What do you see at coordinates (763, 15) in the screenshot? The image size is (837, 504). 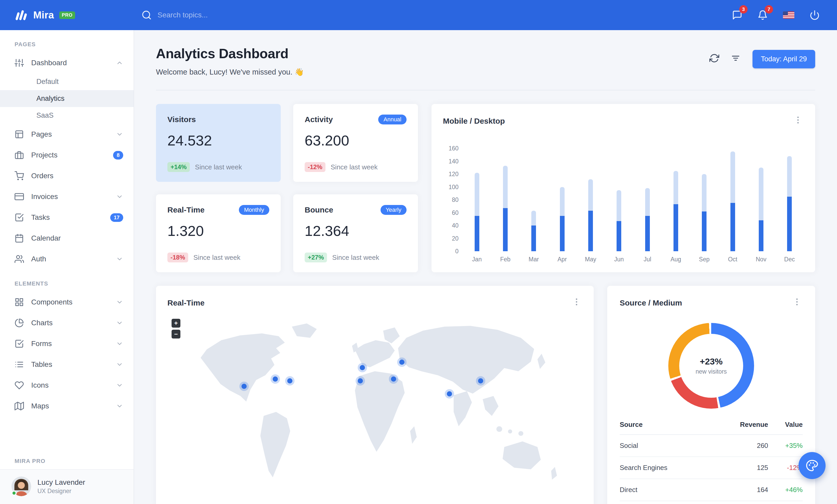 I see `notifications-button: 7` at bounding box center [763, 15].